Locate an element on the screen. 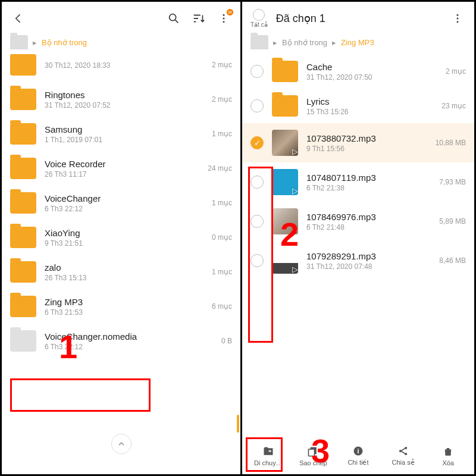  item-meta: 0 mục is located at coordinates (222, 237).